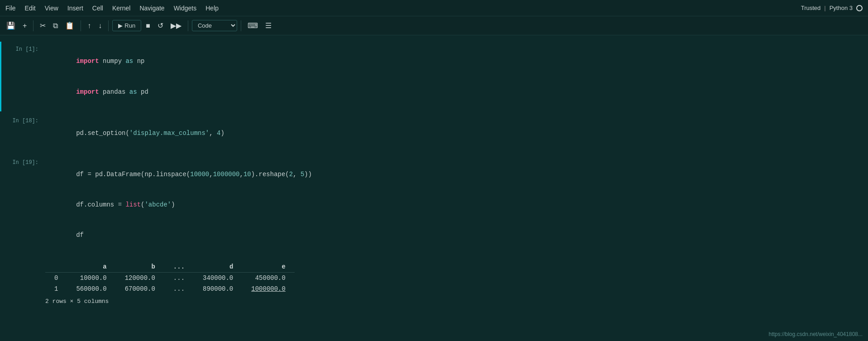 The image size is (868, 341). I want to click on code-text: ).reshape(, so click(270, 174).